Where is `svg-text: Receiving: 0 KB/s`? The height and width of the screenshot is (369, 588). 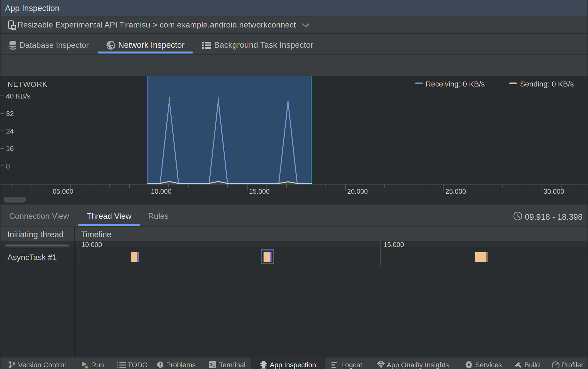
svg-text: Receiving: 0 KB/s is located at coordinates (455, 84).